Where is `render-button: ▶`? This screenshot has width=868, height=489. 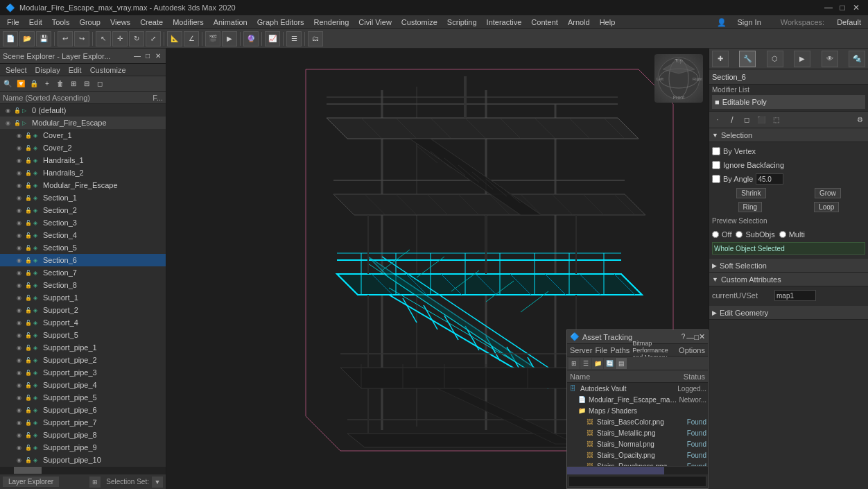 render-button: ▶ is located at coordinates (229, 39).